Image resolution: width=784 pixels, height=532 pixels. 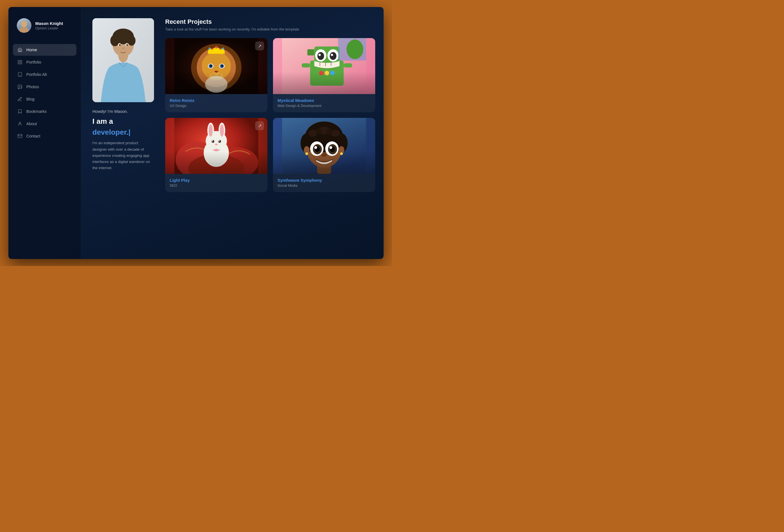 What do you see at coordinates (32, 124) in the screenshot?
I see `sidebar-item-about-label: About` at bounding box center [32, 124].